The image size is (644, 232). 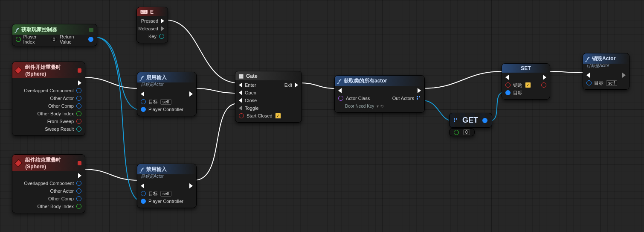 What do you see at coordinates (49, 184) in the screenshot?
I see `node-end-overlap: 组件结束重叠时 (Sphere) Overlapped Component Ot…` at bounding box center [49, 184].